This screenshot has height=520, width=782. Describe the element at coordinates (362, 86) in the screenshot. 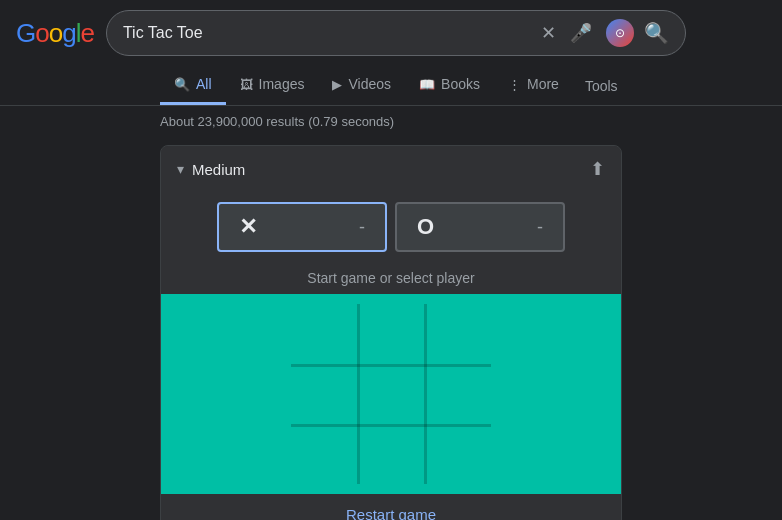

I see `tab-videos: ▶ Videos` at that location.